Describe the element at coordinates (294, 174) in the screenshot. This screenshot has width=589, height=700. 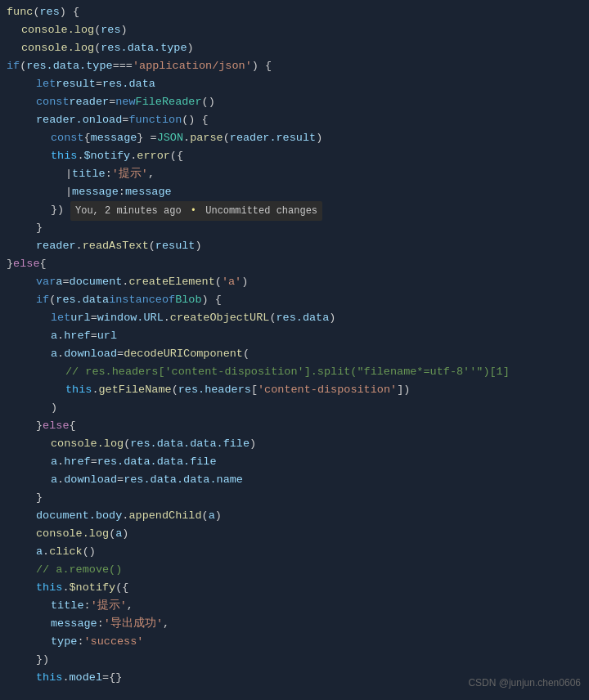
I see `code-line: | title: '提示',` at that location.